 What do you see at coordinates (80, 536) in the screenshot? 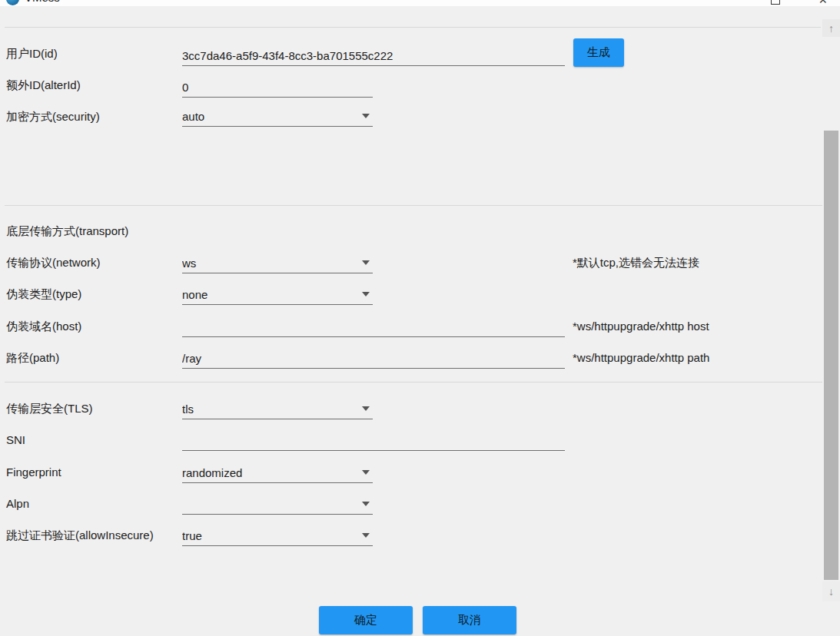
I see `allow-insecure-label: 跳过证书验证(allowInsecure)` at bounding box center [80, 536].